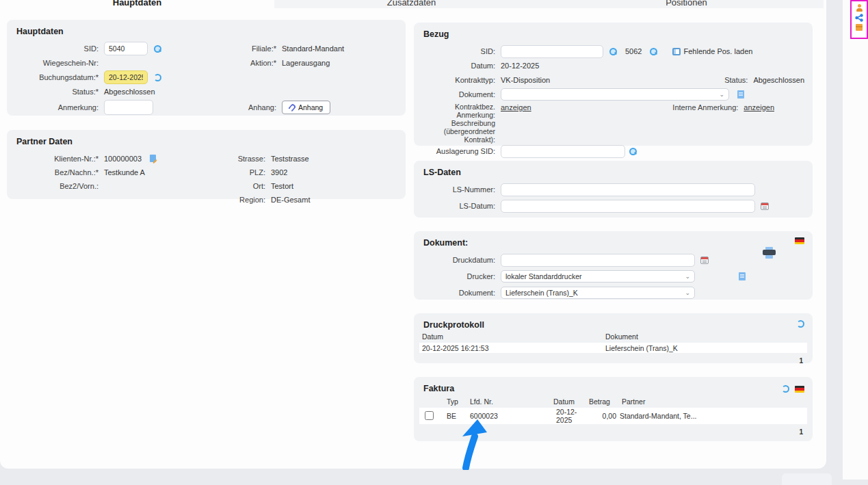 The width and height of the screenshot is (868, 485). What do you see at coordinates (153, 159) in the screenshot?
I see `edit-note-icon` at bounding box center [153, 159].